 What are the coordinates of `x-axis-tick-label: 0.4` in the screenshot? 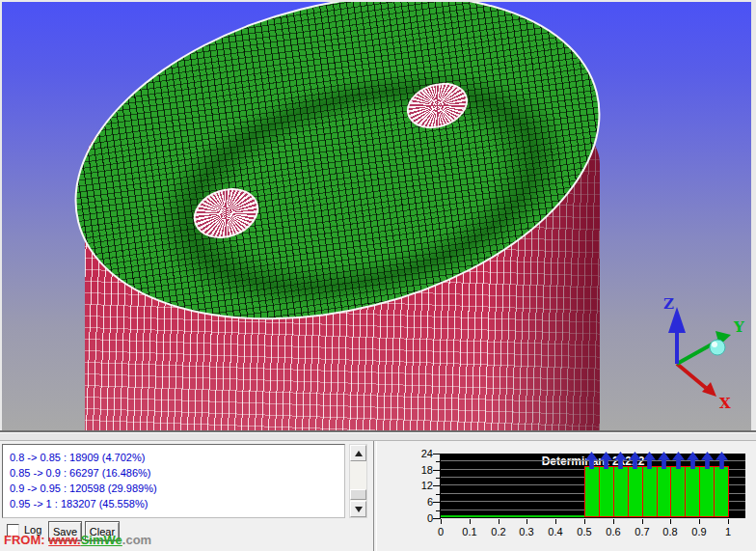 It's located at (555, 532).